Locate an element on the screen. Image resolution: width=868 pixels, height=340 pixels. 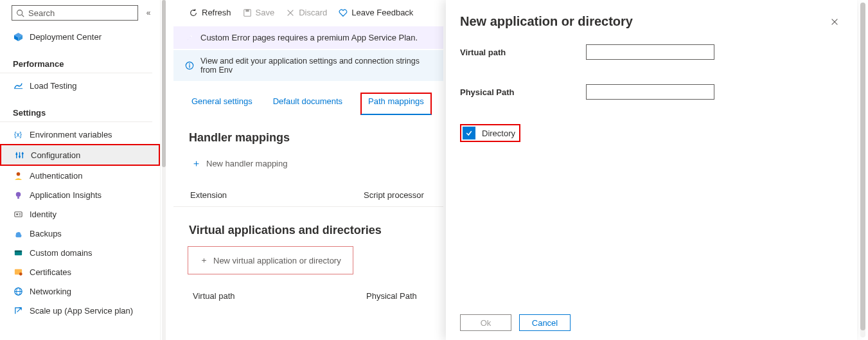
virtual-apps-heading: Virtual applications and directories is located at coordinates (308, 222).